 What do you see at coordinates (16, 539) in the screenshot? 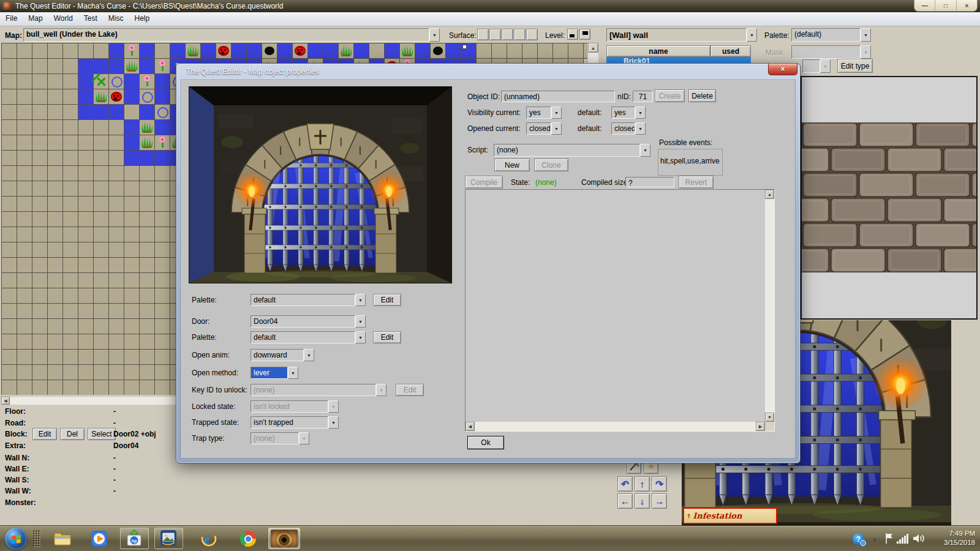
I see `start-button` at bounding box center [16, 539].